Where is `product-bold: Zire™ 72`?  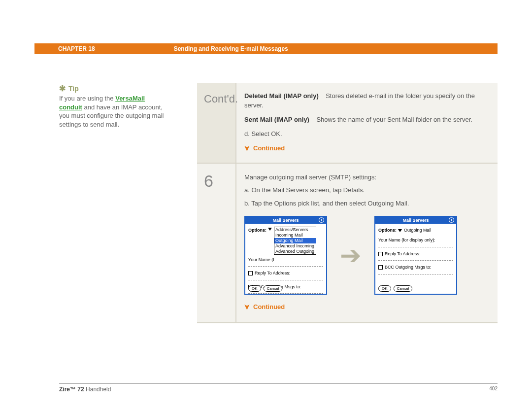 product-bold: Zire™ 72 is located at coordinates (72, 389).